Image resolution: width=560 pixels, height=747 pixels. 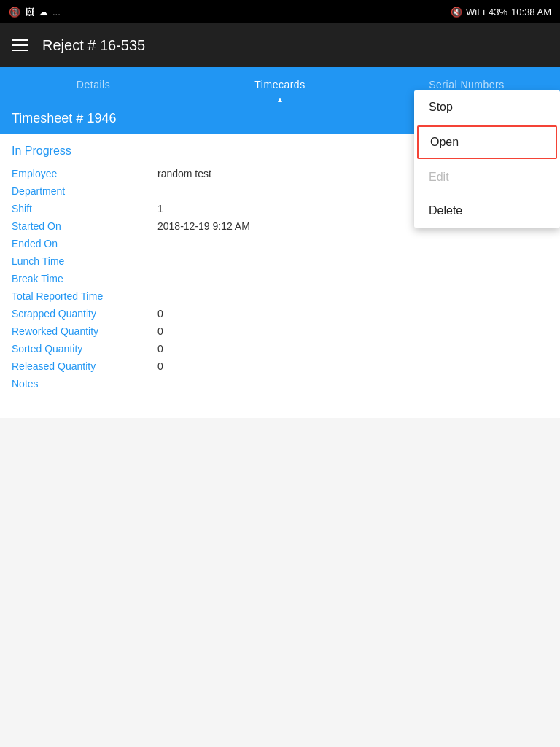 I want to click on other-icon: ☁, so click(x=44, y=12).